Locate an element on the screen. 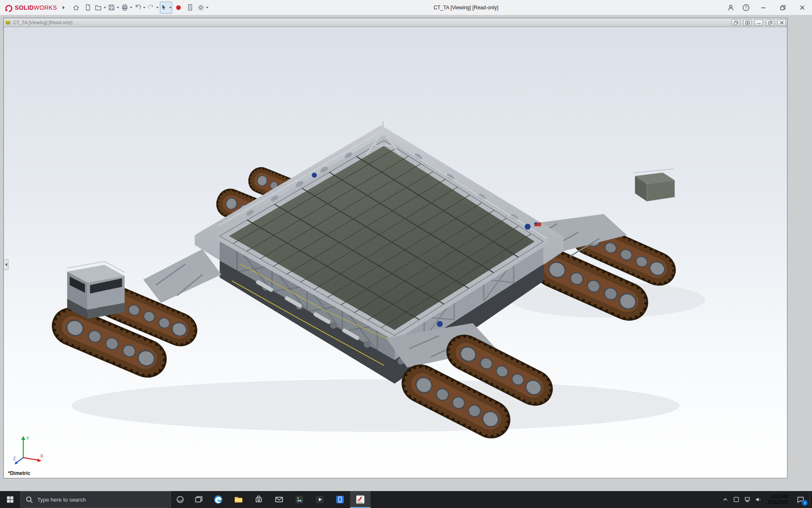 This screenshot has width=812, height=508. gear-icon is located at coordinates (201, 8).